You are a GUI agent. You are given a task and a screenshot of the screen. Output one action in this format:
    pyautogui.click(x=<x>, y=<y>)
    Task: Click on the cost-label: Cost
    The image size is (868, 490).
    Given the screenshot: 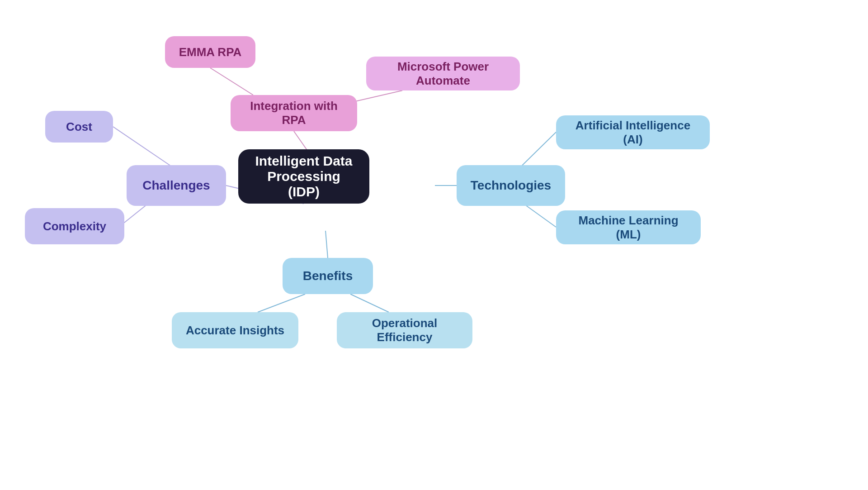 What is the action you would take?
    pyautogui.click(x=79, y=127)
    